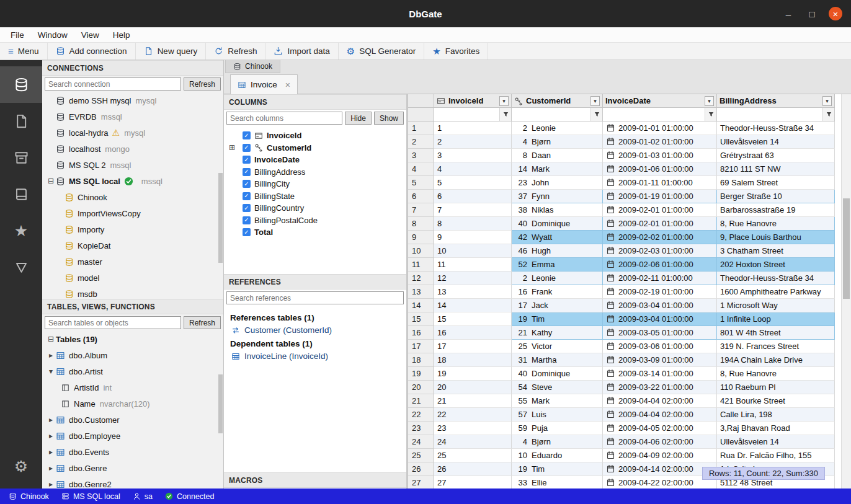 This screenshot has height=504, width=851. I want to click on activitybar-connections, so click(21, 84).